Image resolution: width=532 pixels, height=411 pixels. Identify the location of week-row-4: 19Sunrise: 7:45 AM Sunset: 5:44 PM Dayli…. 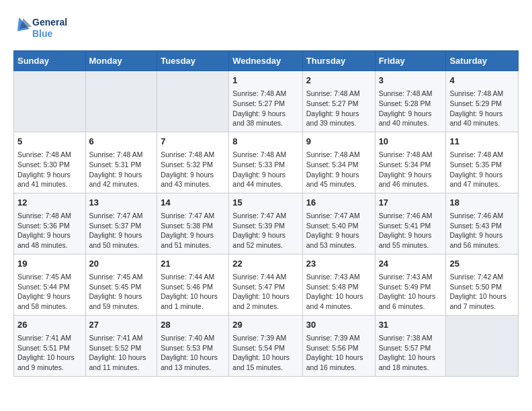
(266, 285).